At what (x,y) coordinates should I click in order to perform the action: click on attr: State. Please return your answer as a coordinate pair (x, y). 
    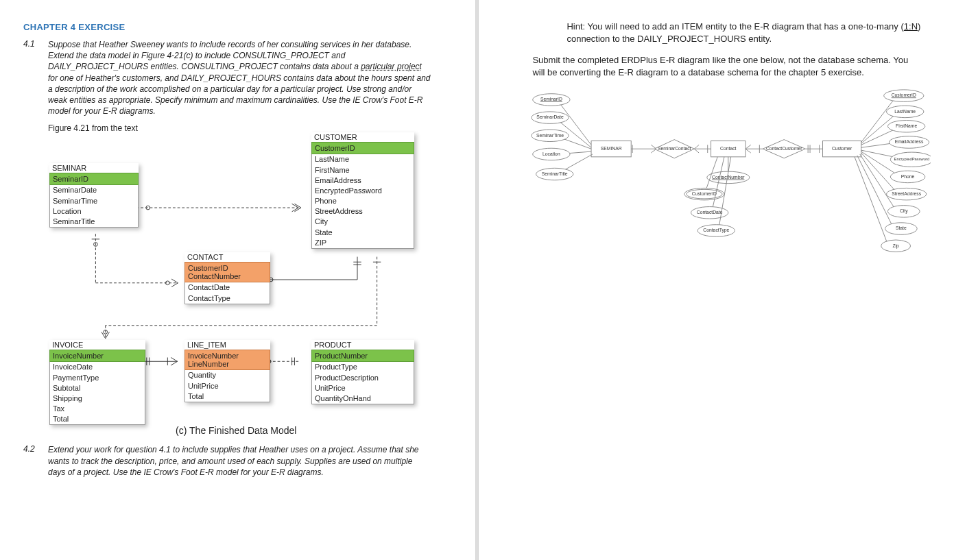
    Looking at the image, I should click on (363, 233).